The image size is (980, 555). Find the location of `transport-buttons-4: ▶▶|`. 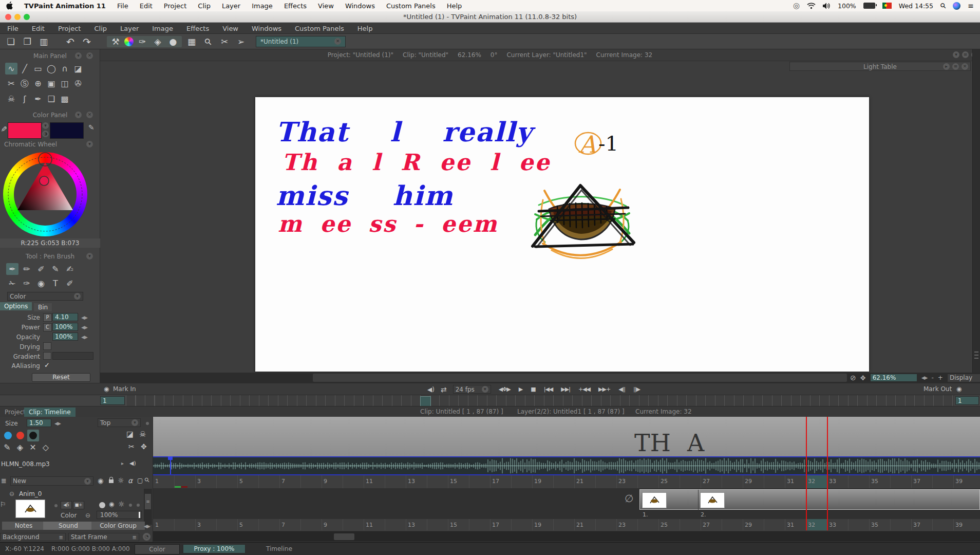

transport-buttons-4: ▶▶| is located at coordinates (566, 390).